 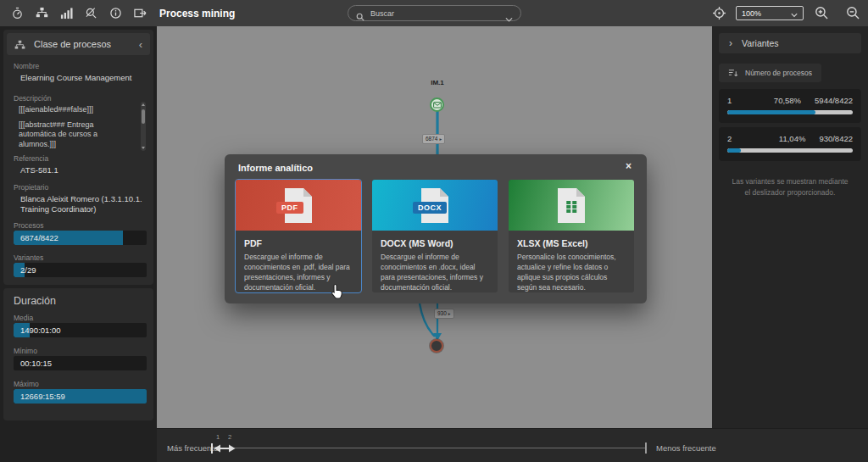 I want to click on descripcion-box: [[[aienabled###false]]] [[[abstract### E…, so click(x=80, y=126).